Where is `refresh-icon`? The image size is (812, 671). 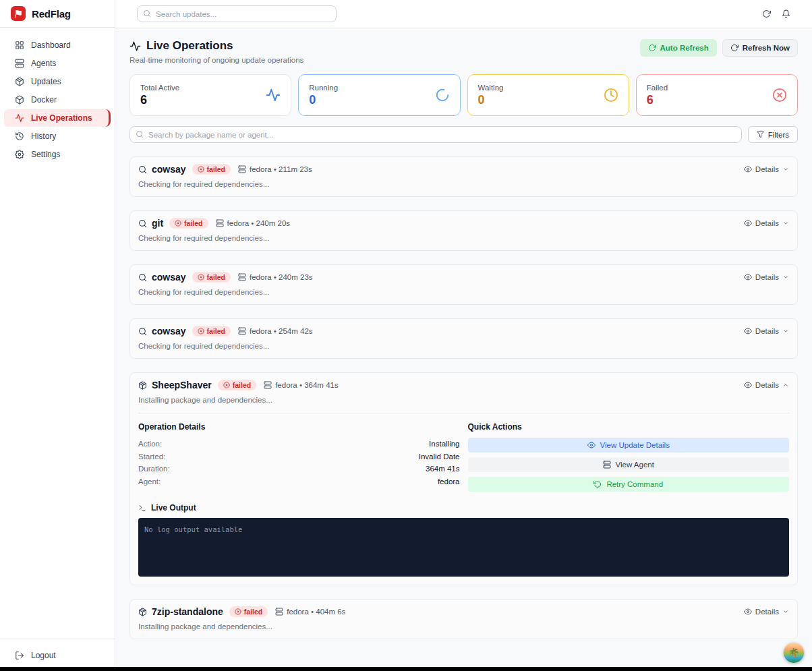
refresh-icon is located at coordinates (766, 13).